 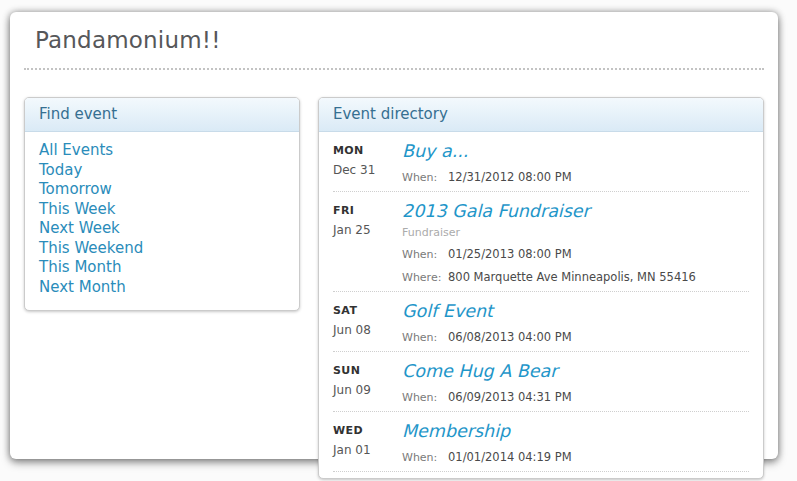 What do you see at coordinates (368, 243) in the screenshot?
I see `event-day-column: FRI Jan 25` at bounding box center [368, 243].